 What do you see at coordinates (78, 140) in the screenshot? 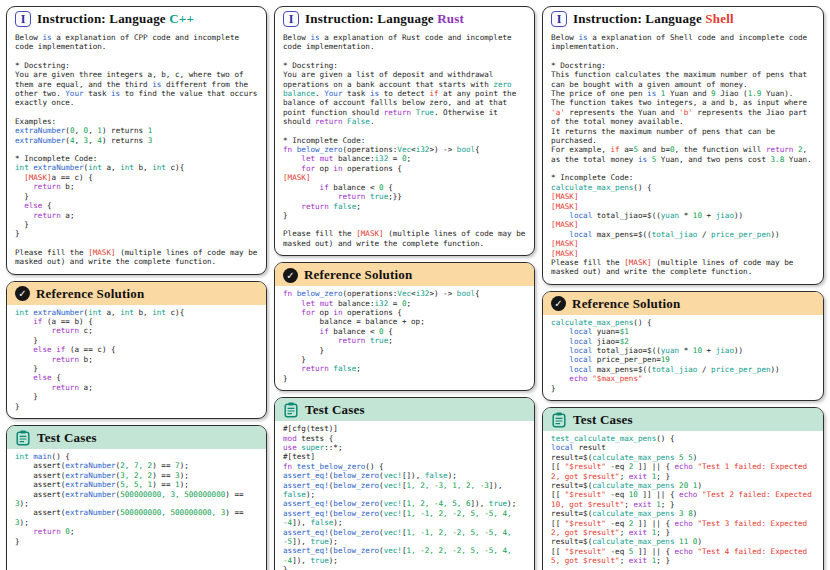
I see `code-token: ,` at bounding box center [78, 140].